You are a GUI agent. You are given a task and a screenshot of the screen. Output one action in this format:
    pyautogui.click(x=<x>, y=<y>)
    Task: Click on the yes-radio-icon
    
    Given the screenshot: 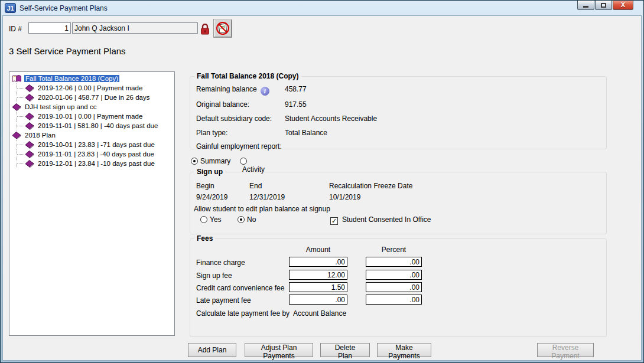 What is the action you would take?
    pyautogui.click(x=204, y=220)
    